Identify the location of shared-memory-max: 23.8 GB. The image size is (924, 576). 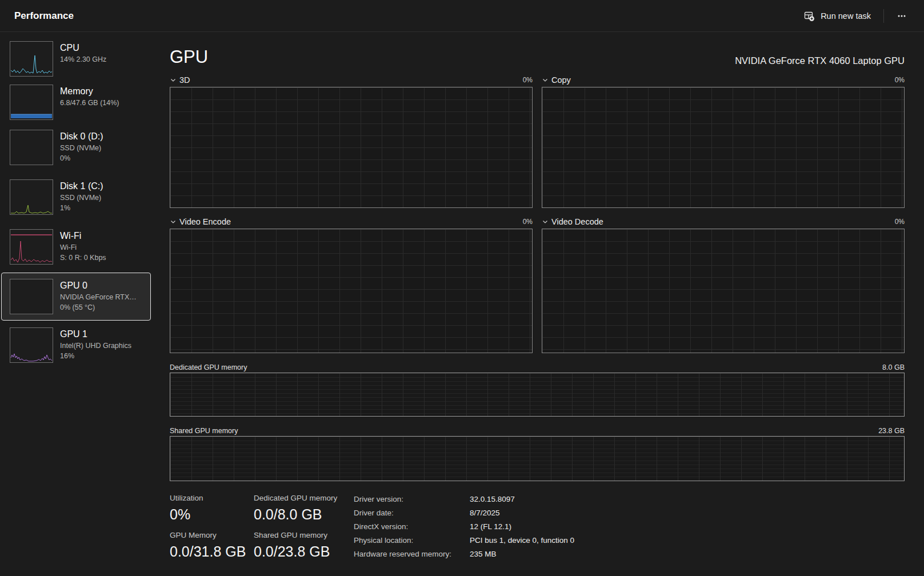
(891, 431).